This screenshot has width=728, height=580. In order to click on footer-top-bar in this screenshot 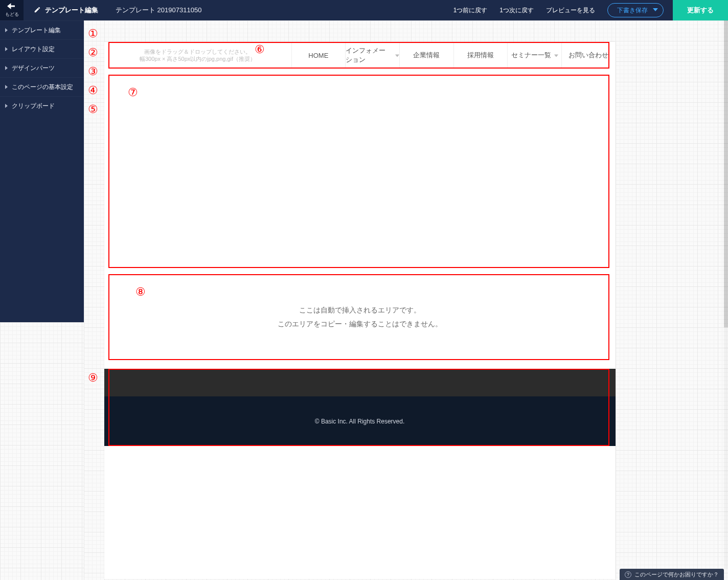, I will do `click(360, 383)`.